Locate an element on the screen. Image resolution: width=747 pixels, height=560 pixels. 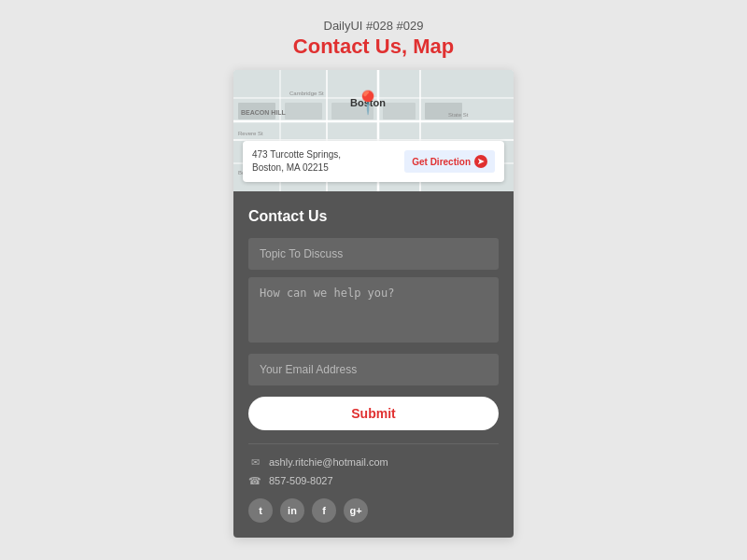
twitter-button: t is located at coordinates (261, 511).